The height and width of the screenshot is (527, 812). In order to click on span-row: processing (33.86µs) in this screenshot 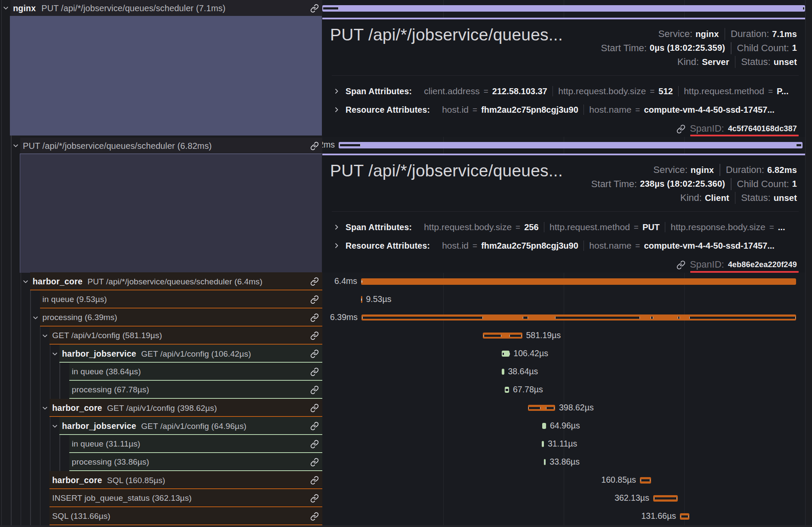, I will do `click(161, 462)`.